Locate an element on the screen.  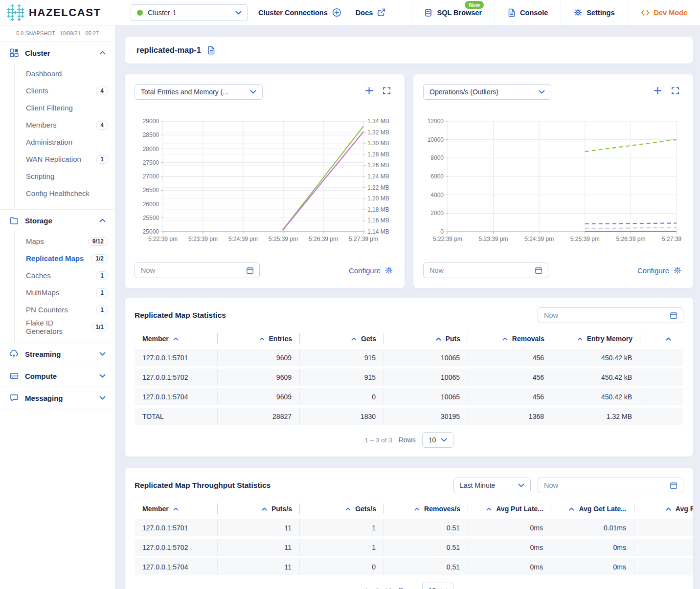
interval-select: Last Minute is located at coordinates (492, 485).